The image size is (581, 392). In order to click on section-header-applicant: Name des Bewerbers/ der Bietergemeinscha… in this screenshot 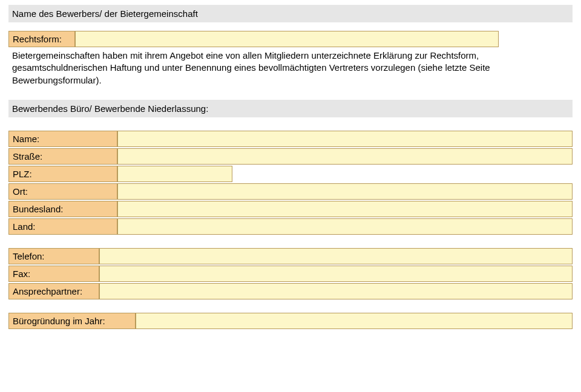, I will do `click(290, 13)`.